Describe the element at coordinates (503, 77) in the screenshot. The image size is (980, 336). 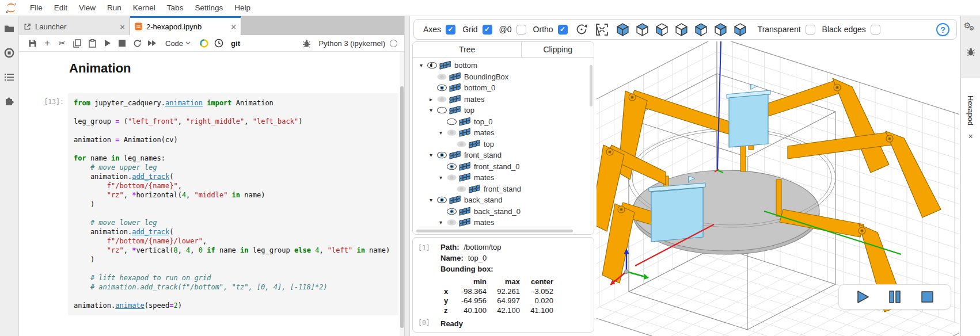
I see `tree-node-BoundingBox: BoundingBox` at that location.